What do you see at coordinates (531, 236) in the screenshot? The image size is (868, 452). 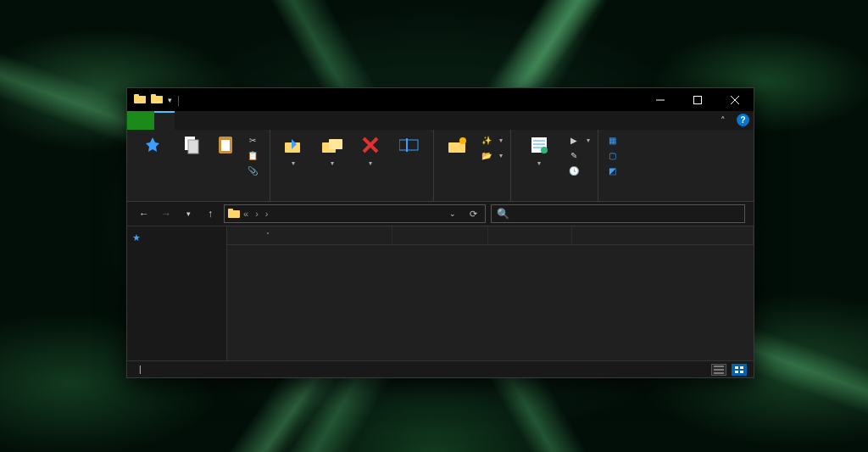 I see `column-type` at bounding box center [531, 236].